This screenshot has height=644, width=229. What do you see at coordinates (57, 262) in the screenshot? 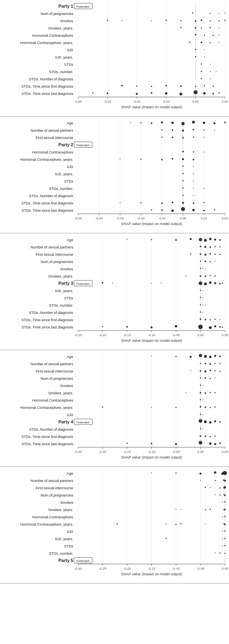
I see `row-label: Num.of.pregnancies` at bounding box center [57, 262].